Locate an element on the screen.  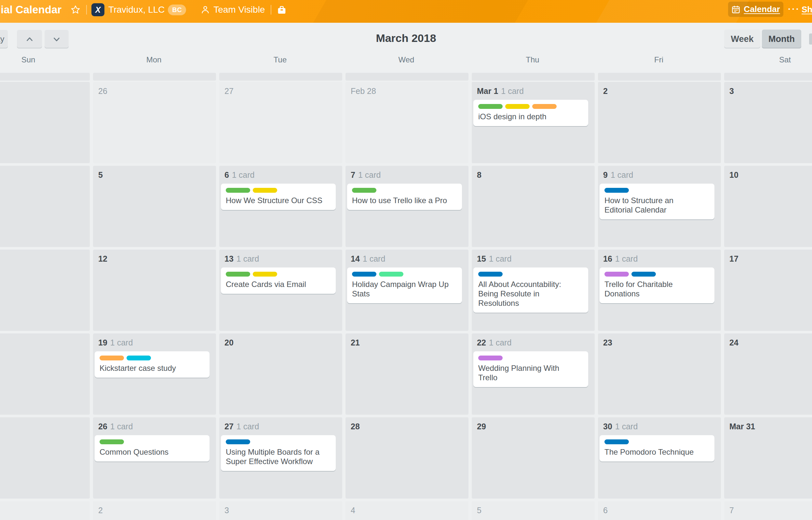
org-avatar: X is located at coordinates (98, 10).